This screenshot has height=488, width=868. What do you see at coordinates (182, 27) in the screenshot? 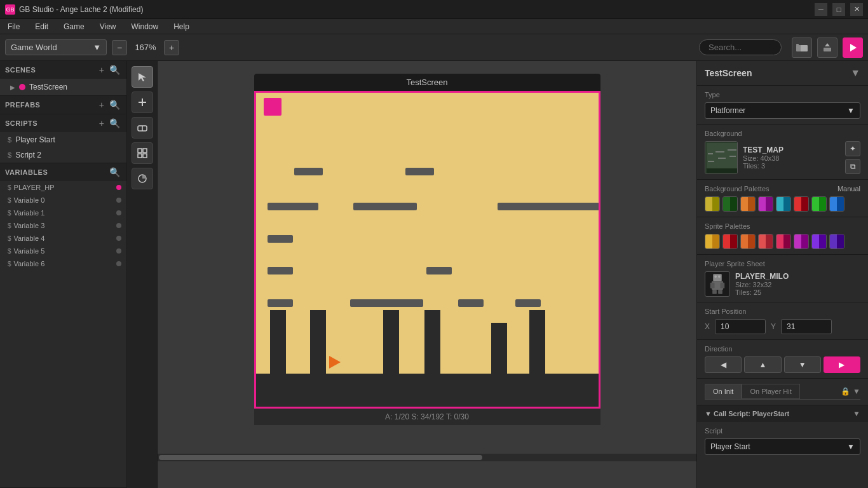
I see `menu-help: Help` at bounding box center [182, 27].